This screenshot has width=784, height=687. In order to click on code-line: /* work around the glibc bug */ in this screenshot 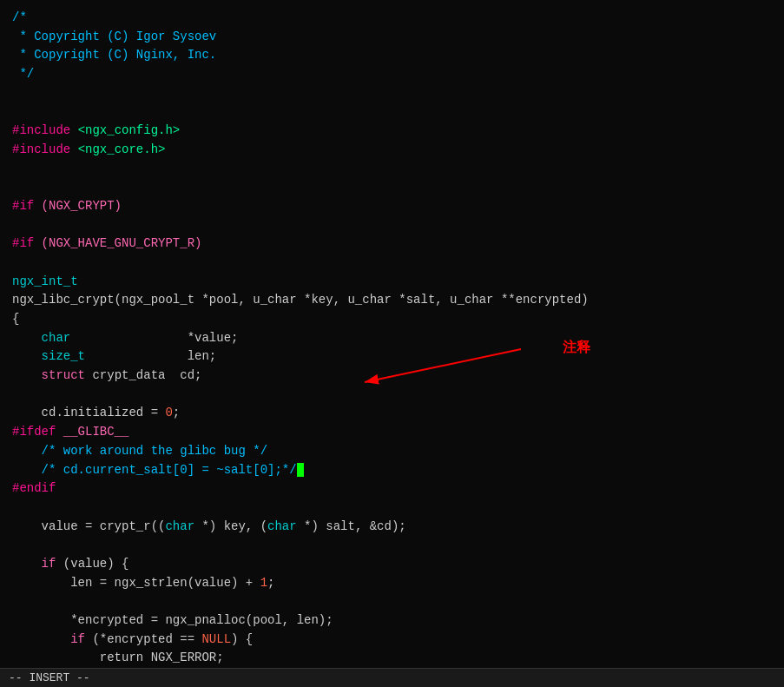, I will do `click(398, 452)`.